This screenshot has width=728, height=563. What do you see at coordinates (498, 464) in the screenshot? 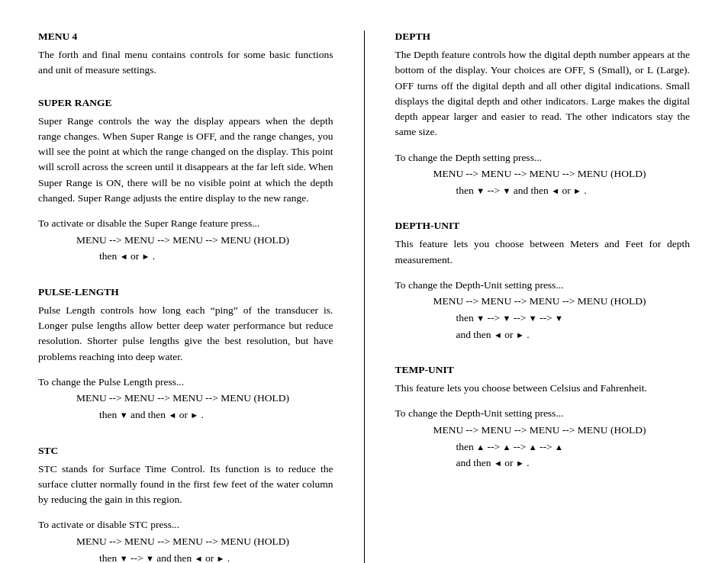
I see `tu-arrow-left` at bounding box center [498, 464].